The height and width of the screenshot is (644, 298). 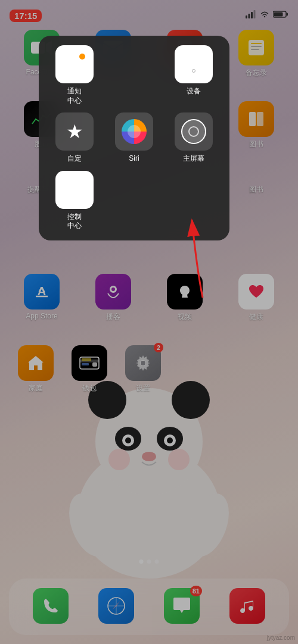 I want to click on customize-icon-box: ★, so click(x=74, y=132).